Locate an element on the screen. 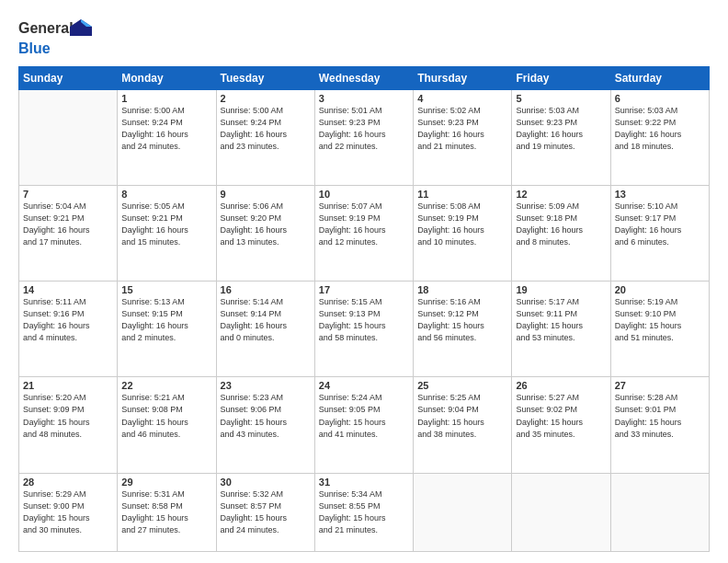  day-info: Sunrise: 5:05 AM Sunset: 9:21 PM Dayligh… is located at coordinates (166, 224).